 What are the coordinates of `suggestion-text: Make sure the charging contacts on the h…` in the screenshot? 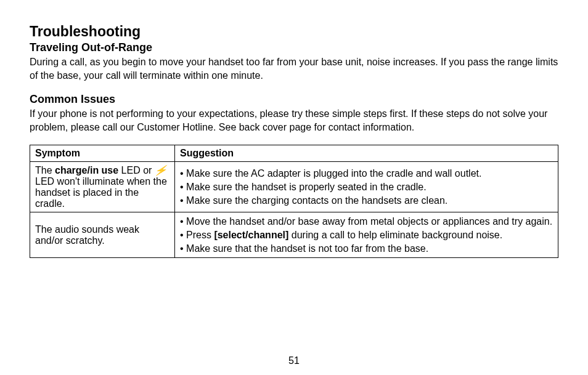 It's located at (317, 201).